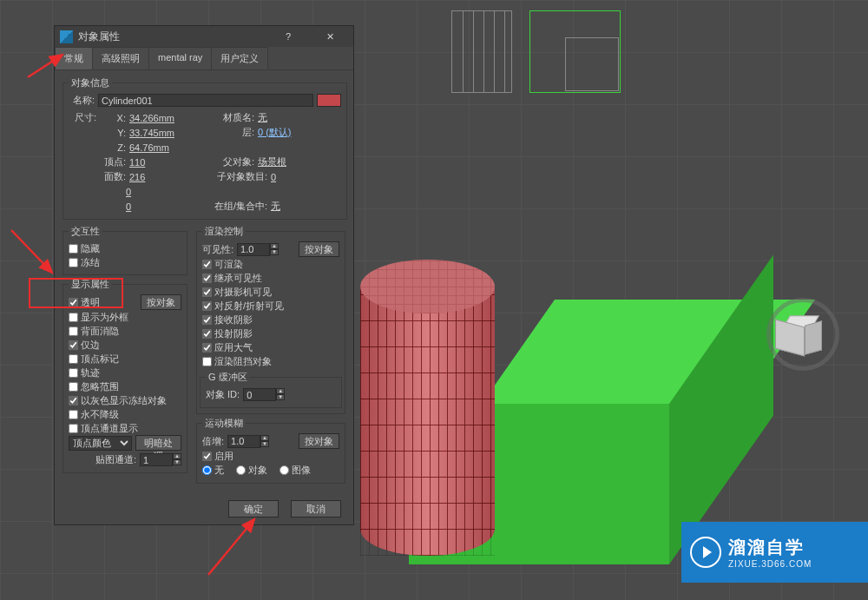 The width and height of the screenshot is (868, 600). Describe the element at coordinates (482, 52) in the screenshot. I see `wire-cylinder-outline` at that location.